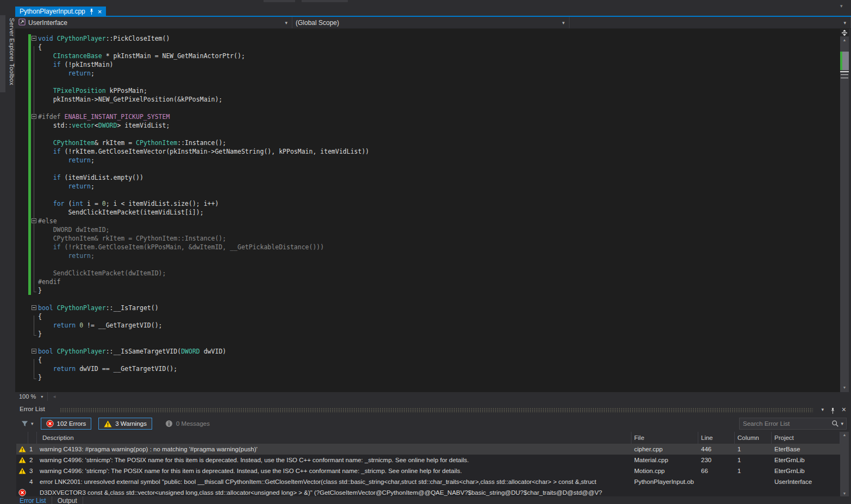  I want to click on row-file: Motion.cpp, so click(665, 471).